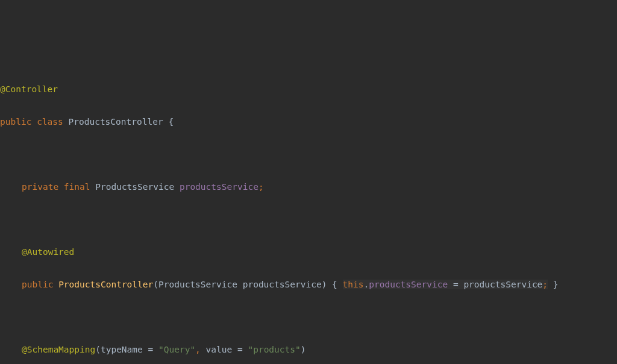 The image size is (617, 364). I want to click on string-literal: "Query", so click(177, 350).